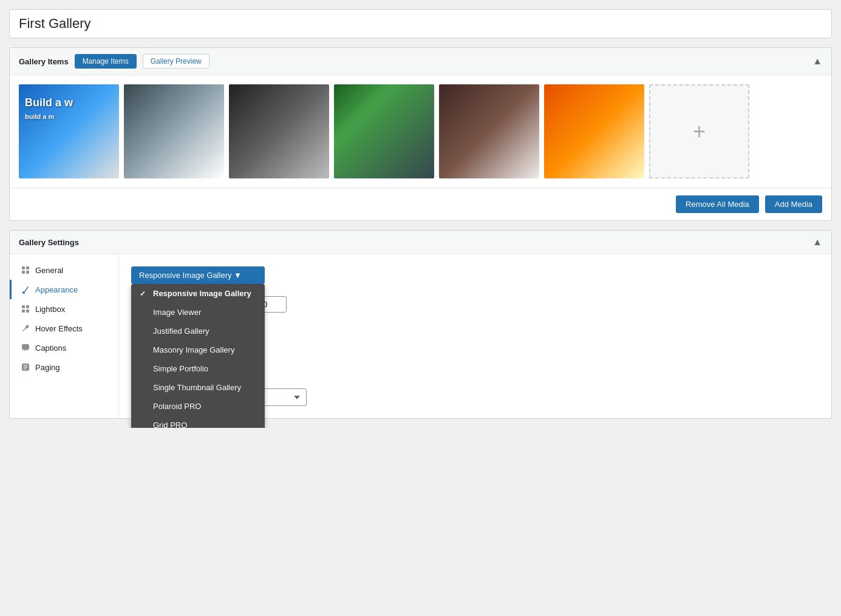 This screenshot has width=841, height=616. What do you see at coordinates (198, 331) in the screenshot?
I see `dropdown-item-justified: Justified Gallery` at bounding box center [198, 331].